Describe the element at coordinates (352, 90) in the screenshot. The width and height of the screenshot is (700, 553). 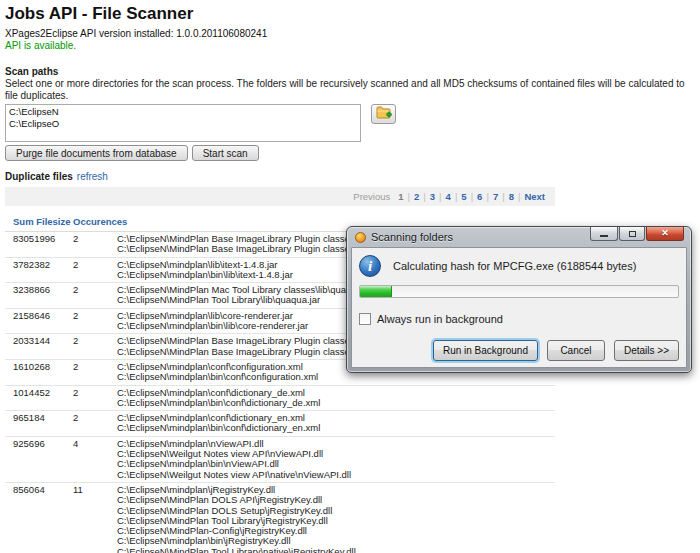
I see `scan-paths-description: Select one or more directories for the s…` at that location.